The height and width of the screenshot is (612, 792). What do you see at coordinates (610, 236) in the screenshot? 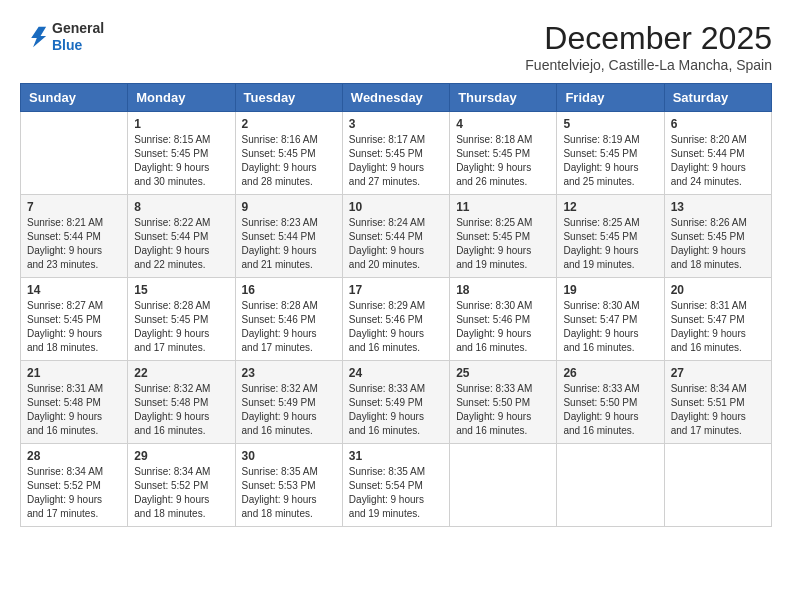
I see `calendar-cell: 12Sunrise: 8:25 AM Sunset: 5:45 PM Dayli…` at bounding box center [610, 236].